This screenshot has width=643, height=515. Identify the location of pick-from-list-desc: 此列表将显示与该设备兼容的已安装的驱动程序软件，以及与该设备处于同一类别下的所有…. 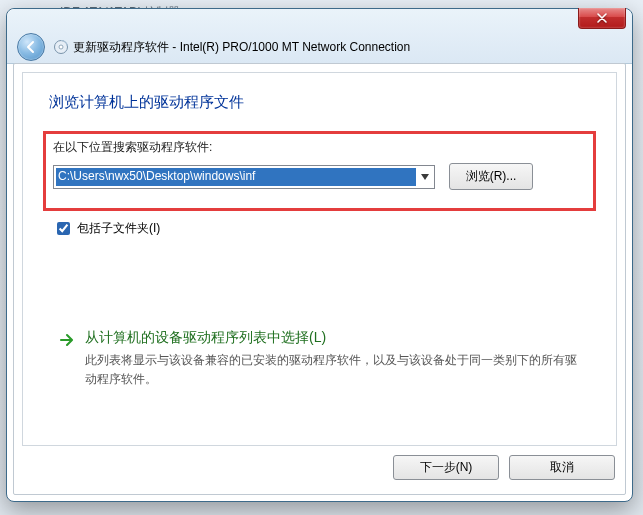
(336, 370).